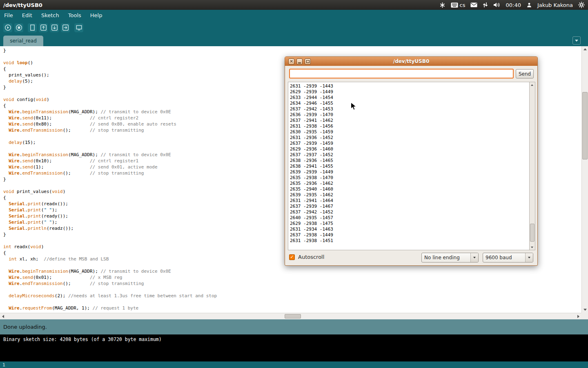  What do you see at coordinates (525, 74) in the screenshot?
I see `send-button: Send` at bounding box center [525, 74].